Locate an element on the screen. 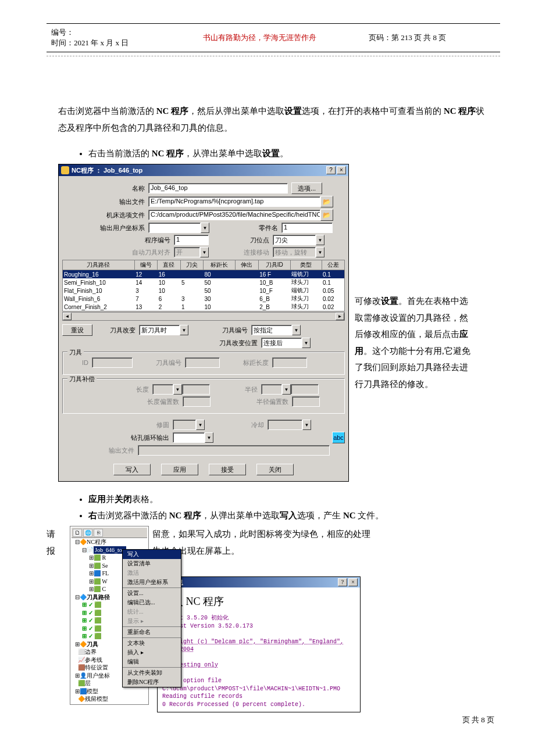  grid-cell: 3 is located at coordinates (192, 299).